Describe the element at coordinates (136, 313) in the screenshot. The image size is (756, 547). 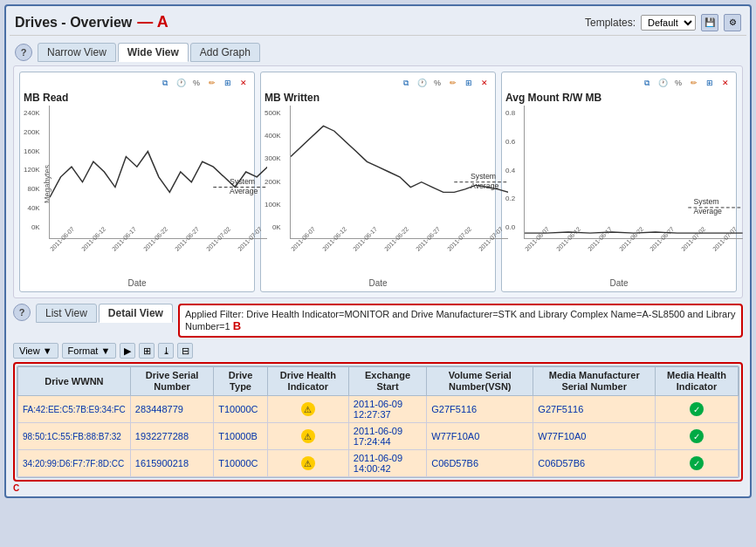
I see `tab-detail-view: Detail View` at that location.